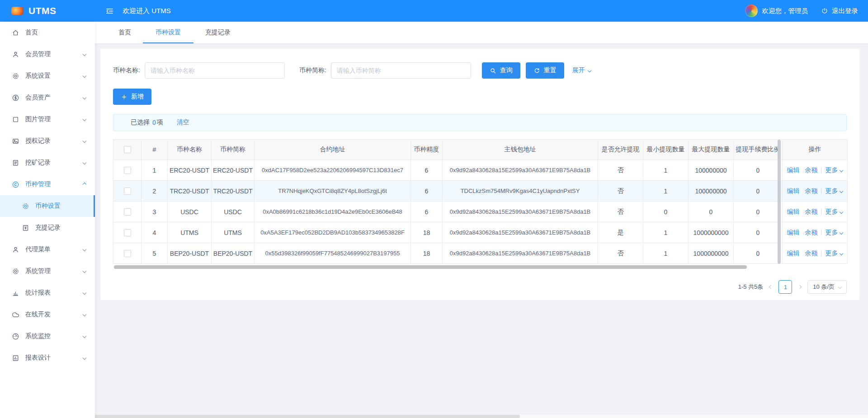 This screenshot has width=868, height=418. Describe the element at coordinates (47, 54) in the screenshot. I see `sidebar-item-members: 会员管理` at that location.